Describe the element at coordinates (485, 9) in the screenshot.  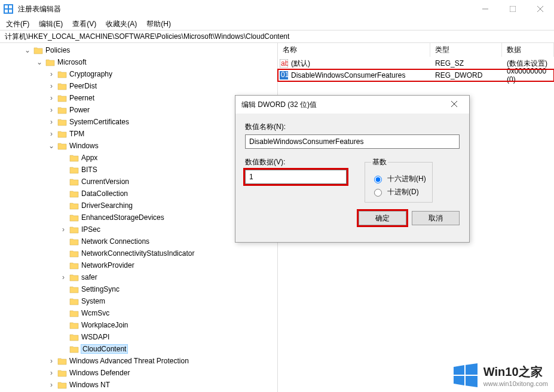
I see `minimize-icon` at that location.